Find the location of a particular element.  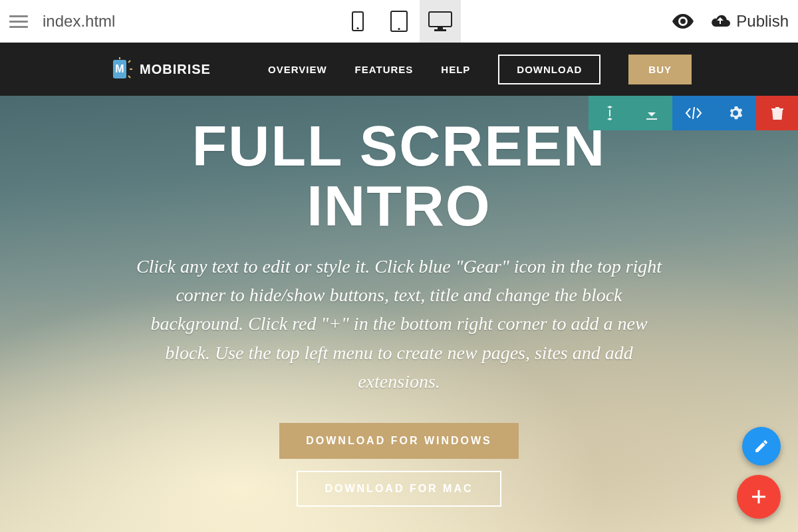

menu-icon is located at coordinates (19, 21).